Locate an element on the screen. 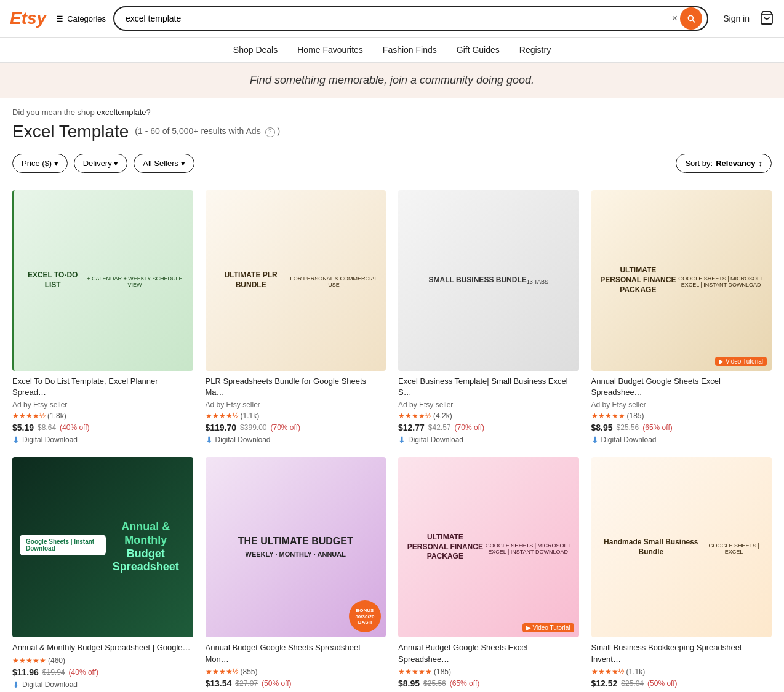 The height and width of the screenshot is (692, 784). review-count: (185) is located at coordinates (442, 672).